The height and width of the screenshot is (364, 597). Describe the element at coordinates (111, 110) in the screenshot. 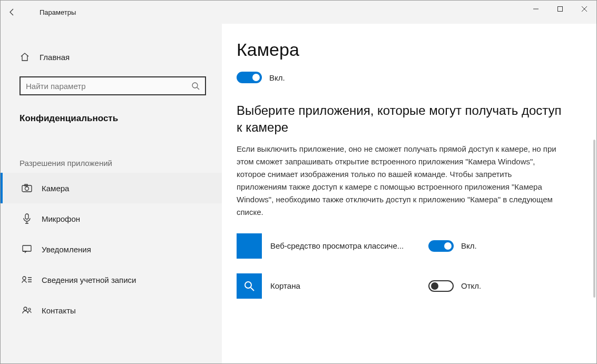

I see `category-title: Конфиденциальность` at that location.